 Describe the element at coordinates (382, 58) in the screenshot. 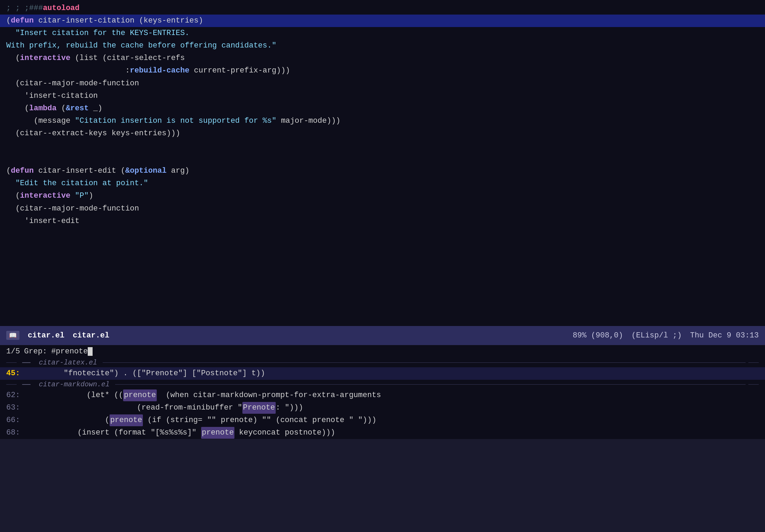

I see `code-line: (interactive (list (citar-select-refs` at that location.